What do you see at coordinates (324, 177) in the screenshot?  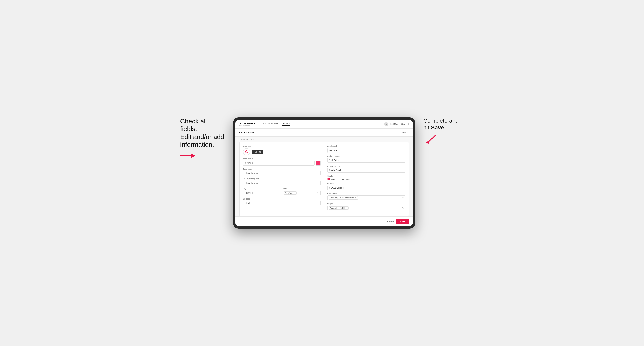 I see `form-wrapper: Create Team Cancel ✕ TEAM DETAILS` at bounding box center [324, 177].